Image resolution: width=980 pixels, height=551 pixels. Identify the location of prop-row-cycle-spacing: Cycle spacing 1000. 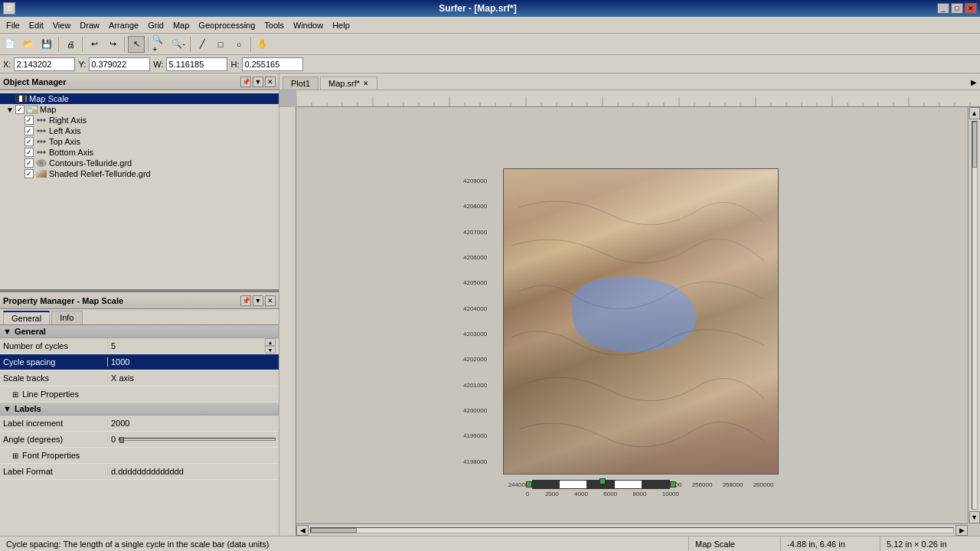
(139, 363).